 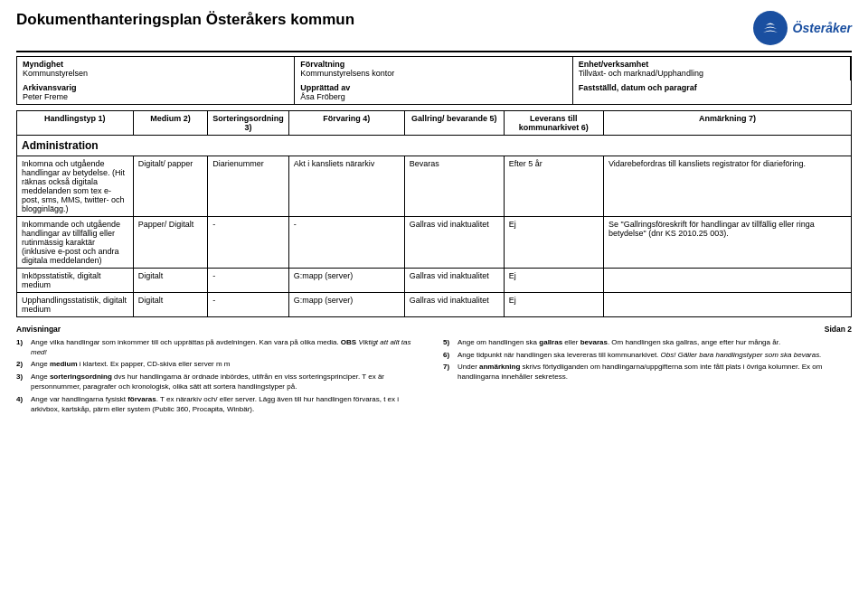 I want to click on table-row: Inkommande och utgående handlingar av ti…, so click(x=434, y=242).